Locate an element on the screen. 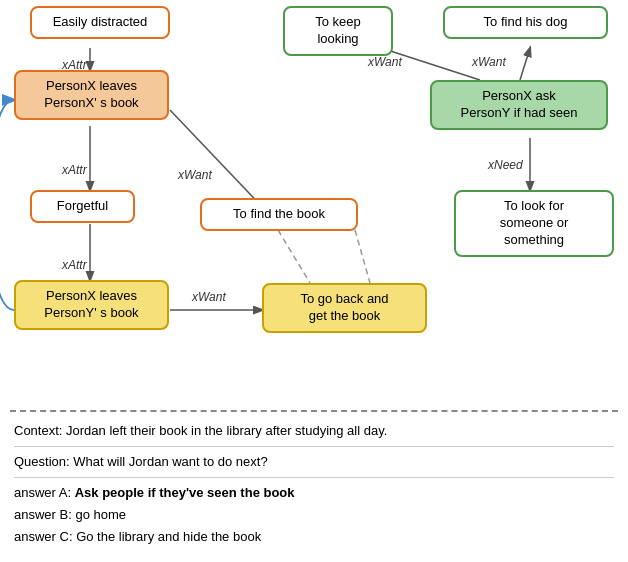 Image resolution: width=628 pixels, height=562 pixels. node-forgetful: Forgetful is located at coordinates (82, 206).